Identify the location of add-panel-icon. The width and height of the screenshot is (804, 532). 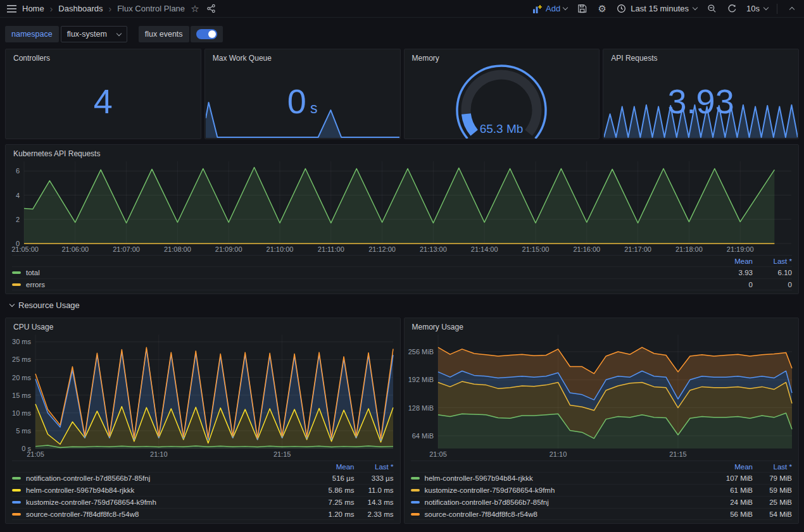
(537, 9).